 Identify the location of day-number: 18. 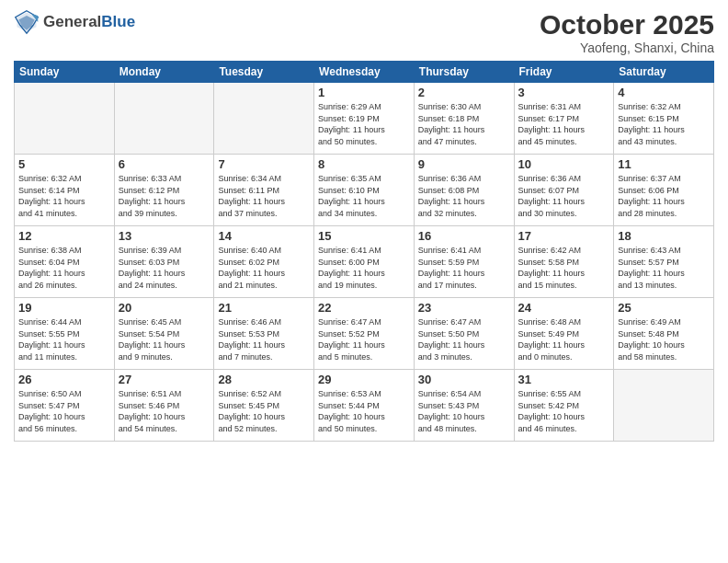
(664, 236).